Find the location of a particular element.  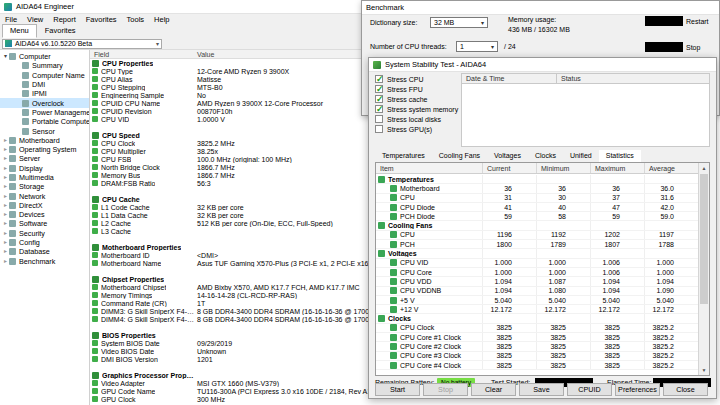

sensor-tab: Voltages is located at coordinates (508, 156).